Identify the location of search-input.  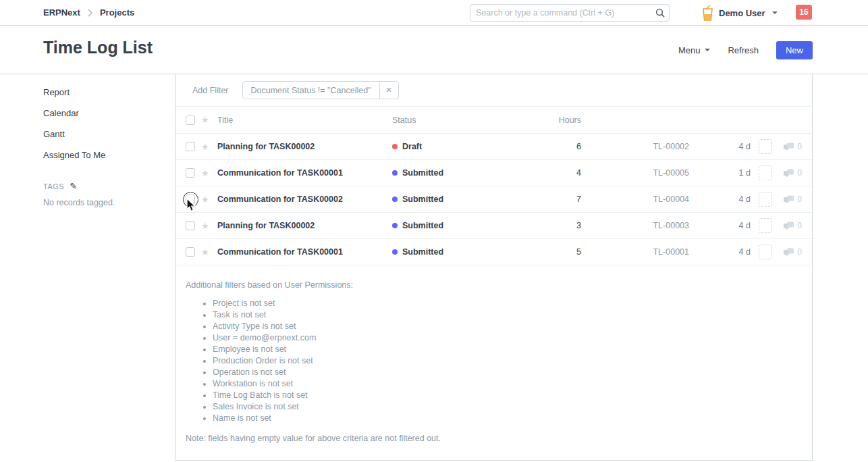
(561, 13).